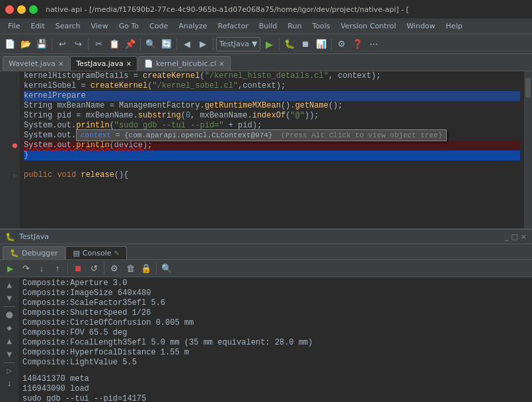 The height and width of the screenshot is (402, 532). I want to click on menu-refactor: Refactor, so click(233, 26).